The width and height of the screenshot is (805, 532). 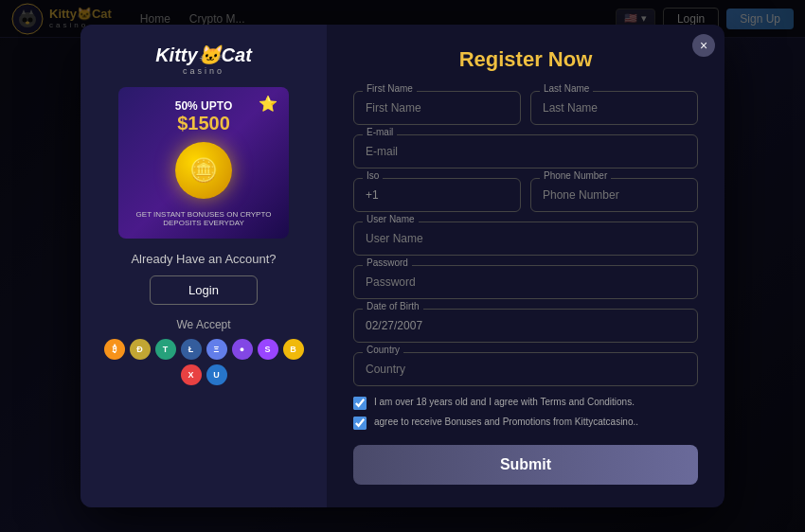 What do you see at coordinates (526, 369) in the screenshot?
I see `country-row: Country` at bounding box center [526, 369].